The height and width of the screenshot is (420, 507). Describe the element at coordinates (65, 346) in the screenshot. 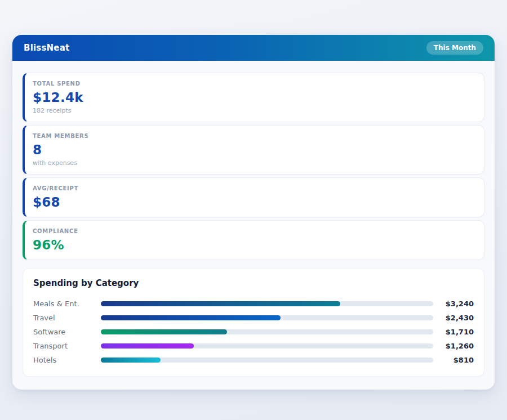

I see `category-label: Transport` at that location.